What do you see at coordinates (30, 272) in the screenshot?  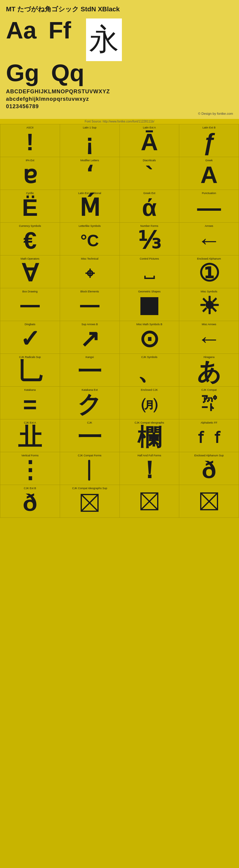 I see `cell-mathops: Math Operators ∀` at bounding box center [30, 272].